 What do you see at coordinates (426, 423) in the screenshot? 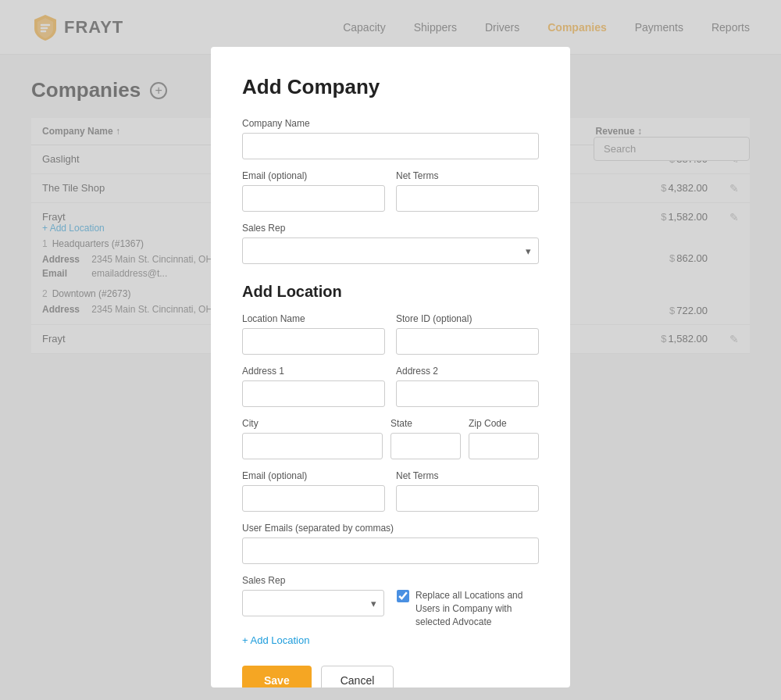
I see `state-label: State` at bounding box center [426, 423].